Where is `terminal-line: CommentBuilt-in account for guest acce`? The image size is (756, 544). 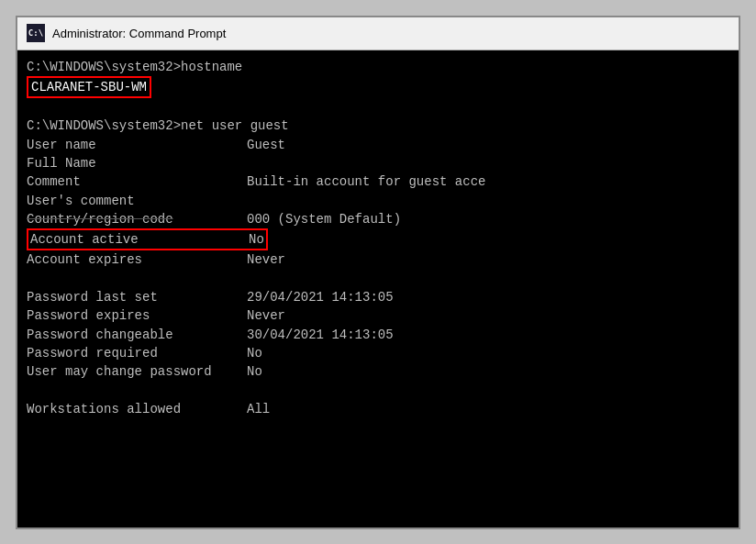 terminal-line: CommentBuilt-in account for guest acce is located at coordinates (378, 182).